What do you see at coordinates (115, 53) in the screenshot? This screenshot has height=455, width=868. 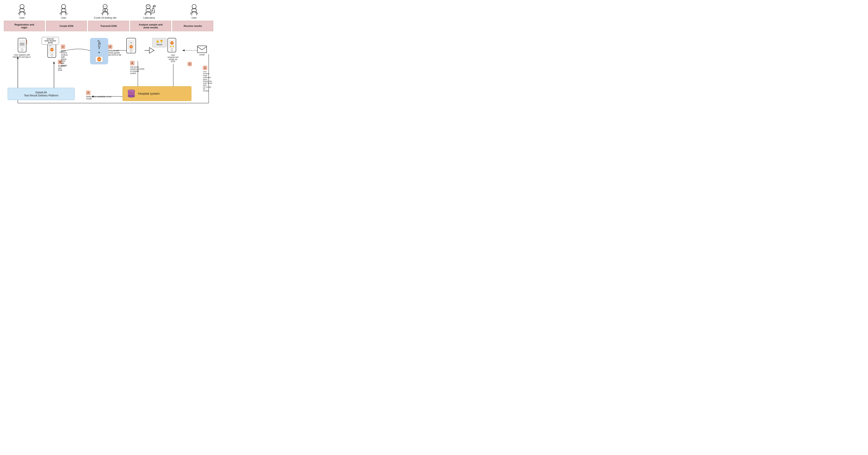 I see `step-D-desc: Medical staff sends sample and EON to la…` at bounding box center [115, 53].